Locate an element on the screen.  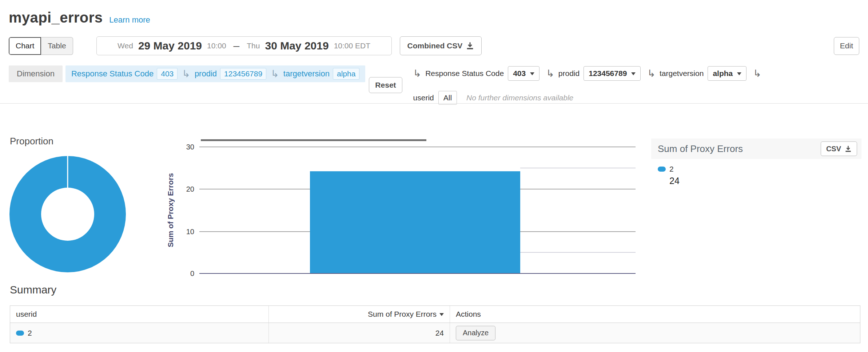
legend-item: 2 is located at coordinates (760, 169).